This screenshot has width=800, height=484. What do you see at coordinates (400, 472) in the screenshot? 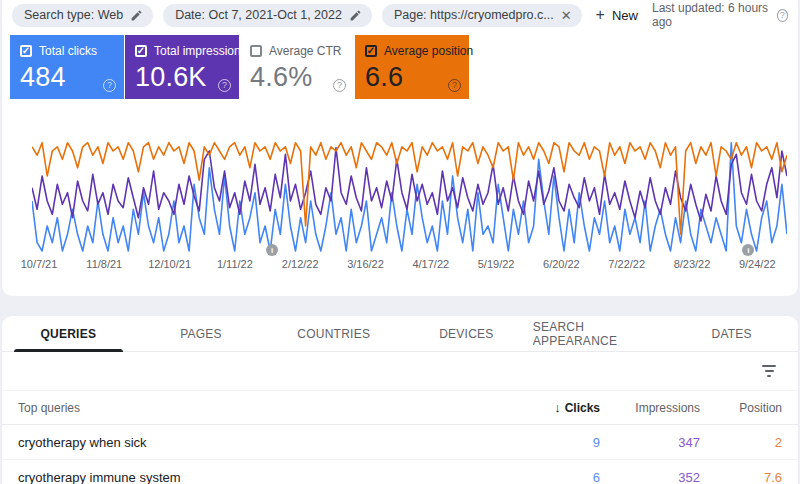
I see `table-row: cryotherapy immune system 6 352 7.6` at bounding box center [400, 472].